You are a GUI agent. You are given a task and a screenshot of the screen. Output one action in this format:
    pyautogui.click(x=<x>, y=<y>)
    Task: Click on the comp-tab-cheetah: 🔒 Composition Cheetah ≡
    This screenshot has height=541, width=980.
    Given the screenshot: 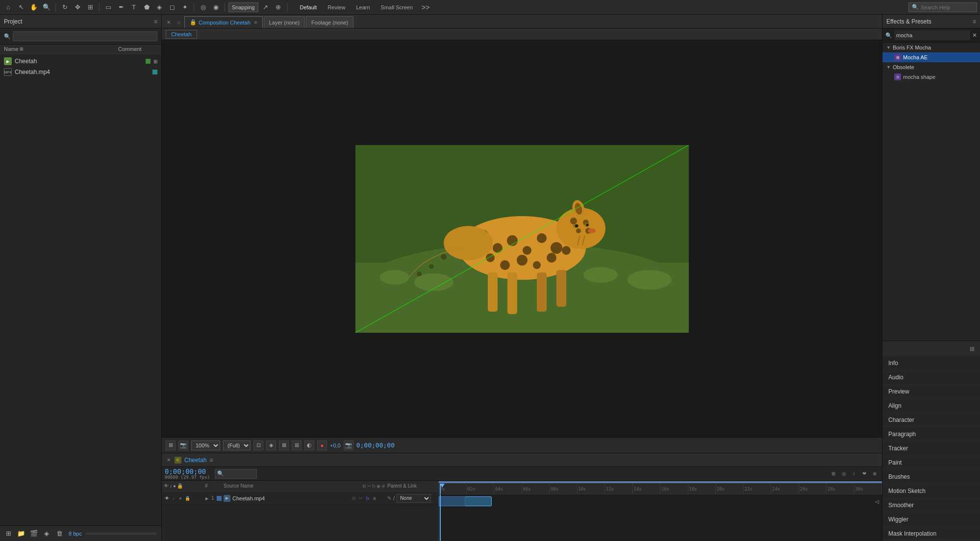 What is the action you would take?
    pyautogui.click(x=224, y=22)
    